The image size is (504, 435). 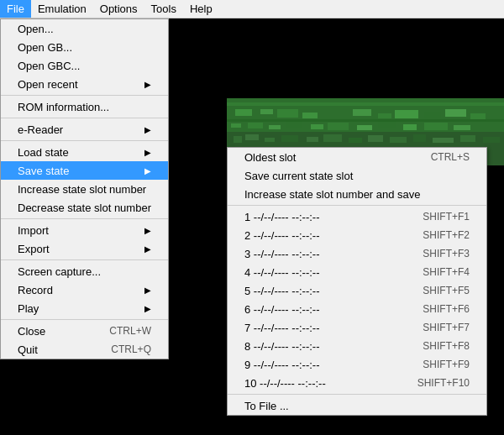 I want to click on submenu-slot-4: 4 --/--/---- --:--:-- SHIFT+F4, so click(x=357, y=272).